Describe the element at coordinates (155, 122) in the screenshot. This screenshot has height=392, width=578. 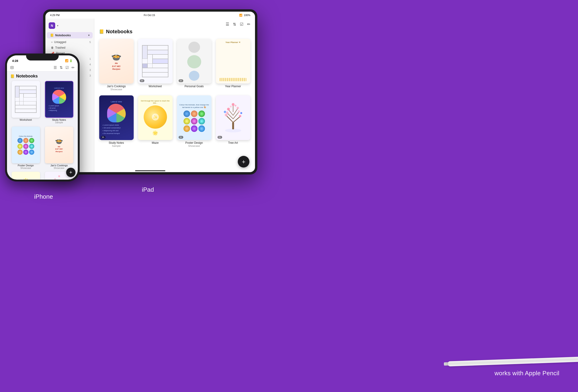
I see `notebook-card-maze: Get through the space to reach the star.…` at that location.